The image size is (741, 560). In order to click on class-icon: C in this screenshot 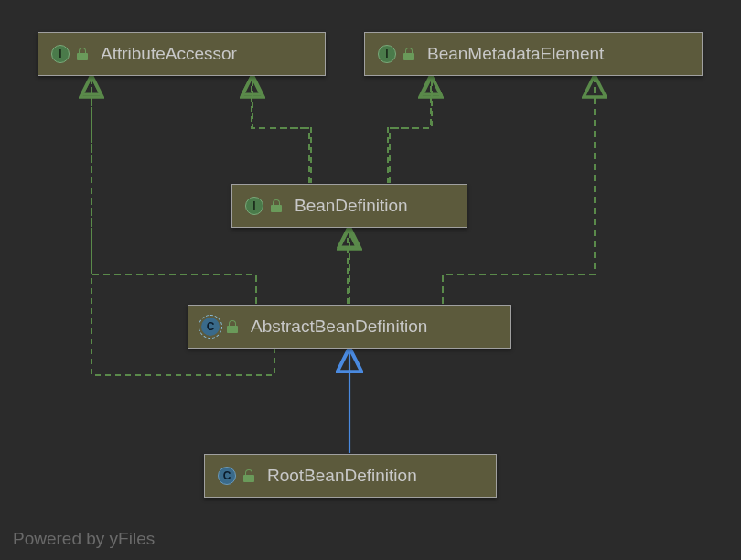, I will do `click(227, 476)`.